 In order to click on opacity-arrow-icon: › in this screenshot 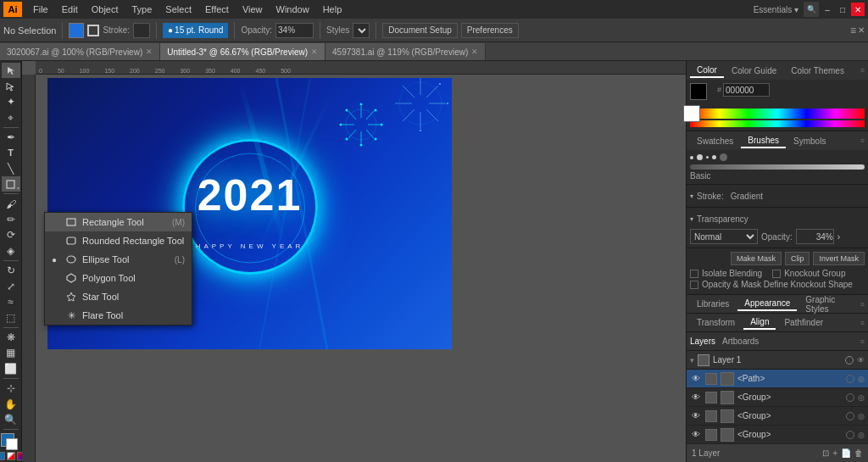, I will do `click(839, 237)`.